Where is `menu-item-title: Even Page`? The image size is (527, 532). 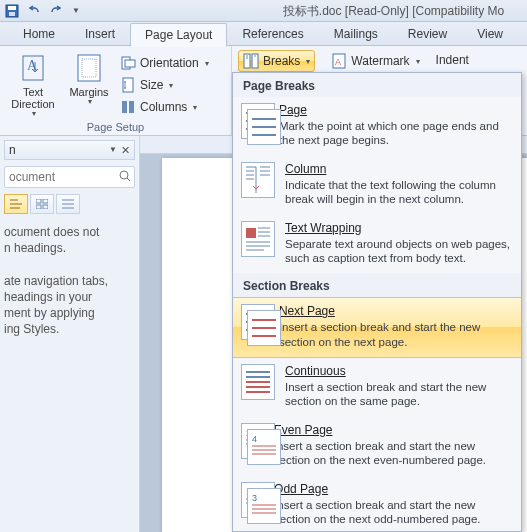 menu-item-title: Even Page is located at coordinates (392, 430).